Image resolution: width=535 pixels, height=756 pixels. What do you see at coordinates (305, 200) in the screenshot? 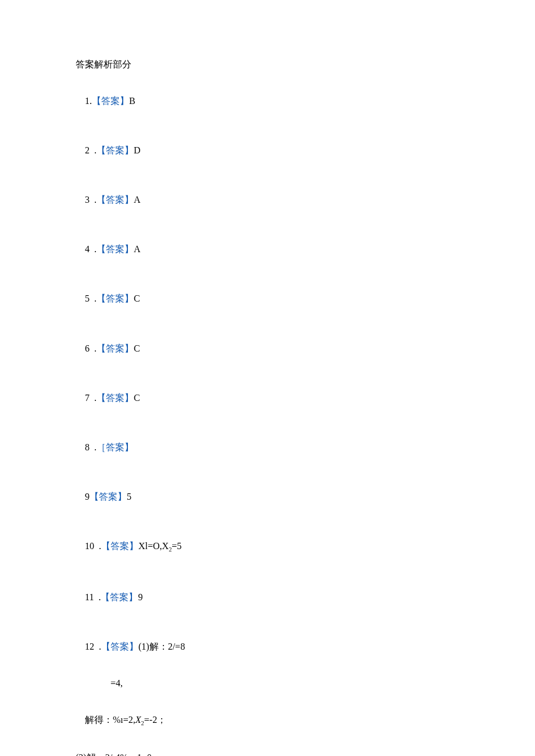
I see `answer-3: 3 .【答案】A` at bounding box center [305, 200].